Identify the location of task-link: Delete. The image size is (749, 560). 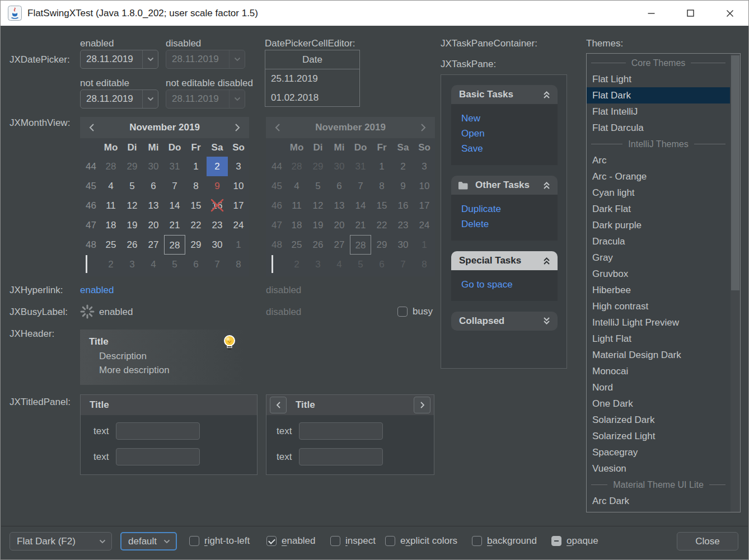
(509, 224).